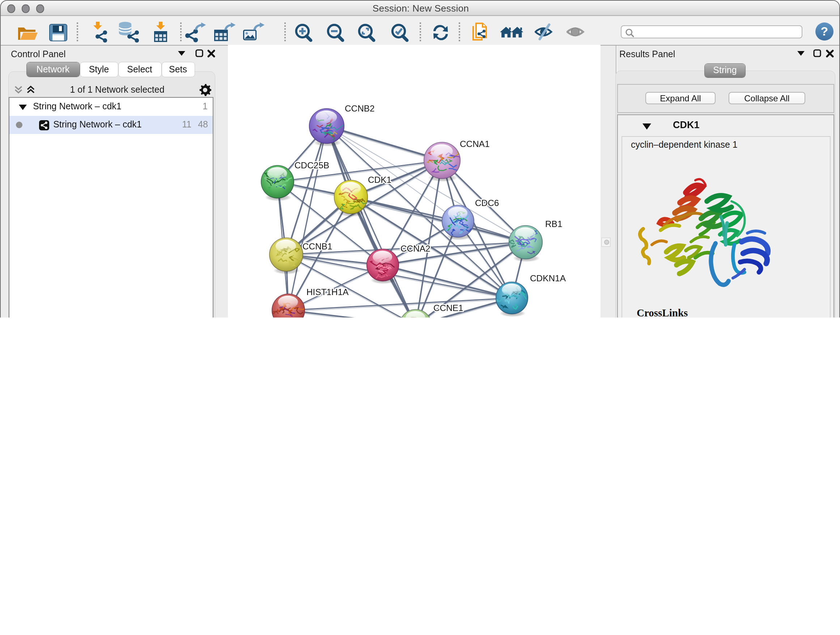 Image resolution: width=840 pixels, height=635 pixels. What do you see at coordinates (548, 278) in the screenshot?
I see `svg-text: CDKN1A` at bounding box center [548, 278].